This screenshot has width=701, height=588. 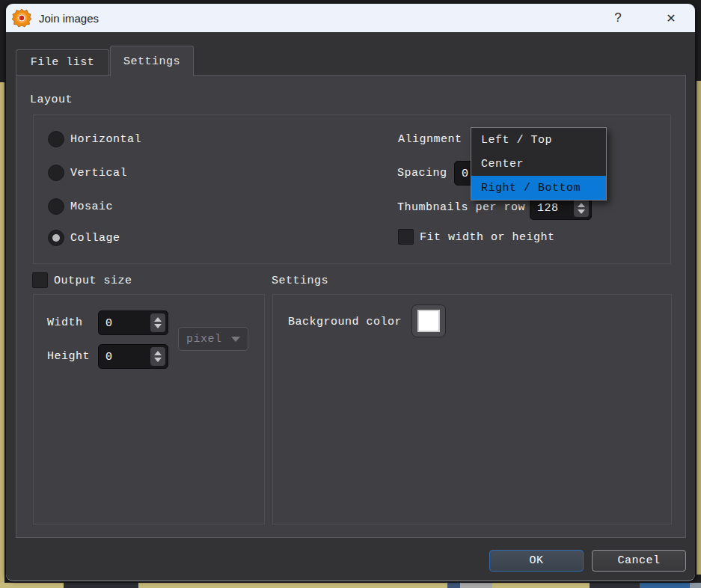 What do you see at coordinates (213, 339) in the screenshot?
I see `unit-select-disabled: pixel` at bounding box center [213, 339].